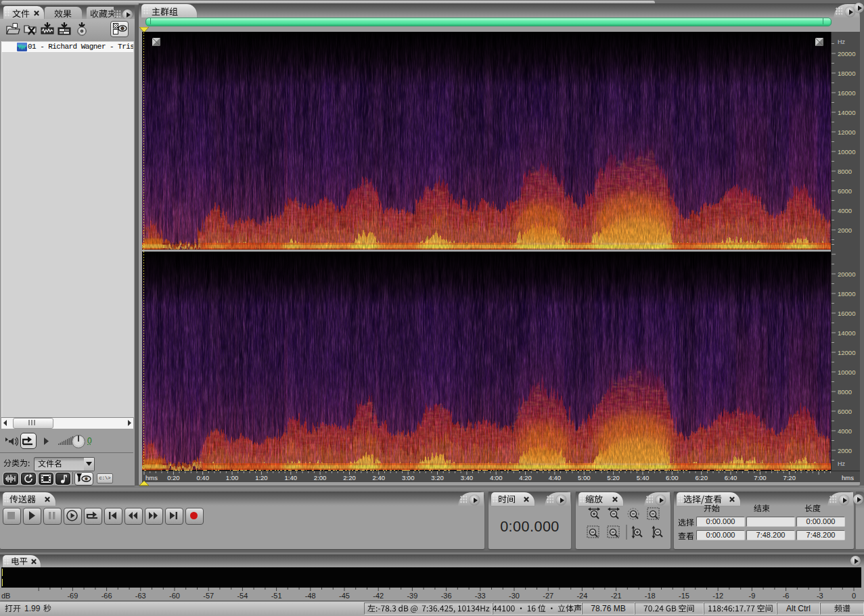 Image resolution: width=864 pixels, height=616 pixels. What do you see at coordinates (349, 477) in the screenshot?
I see `svg-text: 2:20` at bounding box center [349, 477].